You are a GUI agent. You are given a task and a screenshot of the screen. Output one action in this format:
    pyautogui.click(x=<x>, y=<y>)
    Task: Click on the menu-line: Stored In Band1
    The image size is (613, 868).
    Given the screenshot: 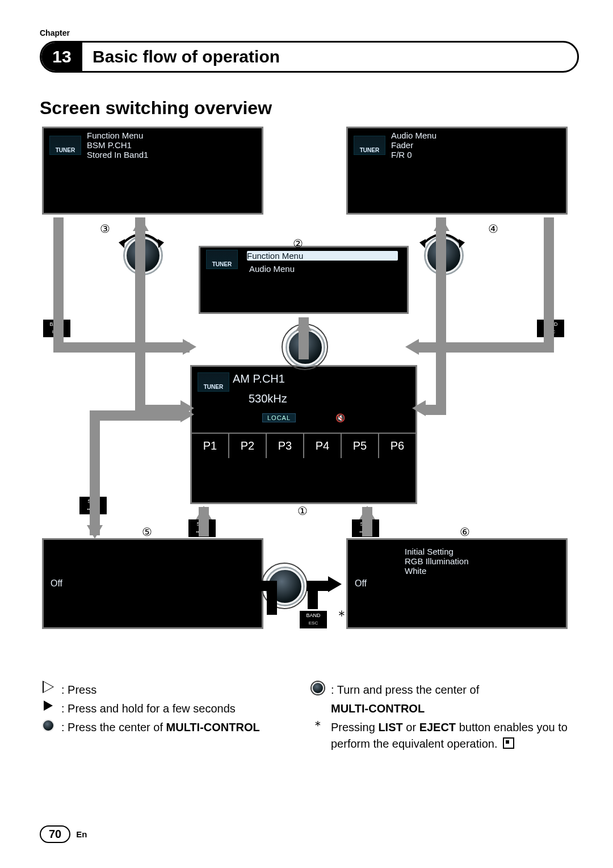 What is the action you would take?
    pyautogui.click(x=171, y=154)
    